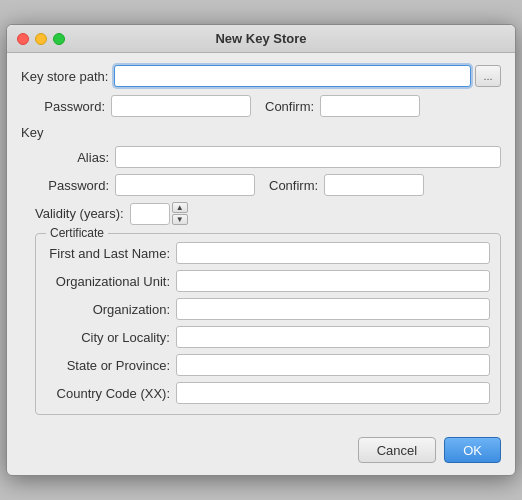  What do you see at coordinates (333, 281) in the screenshot?
I see `cert-org-unit-input` at bounding box center [333, 281].